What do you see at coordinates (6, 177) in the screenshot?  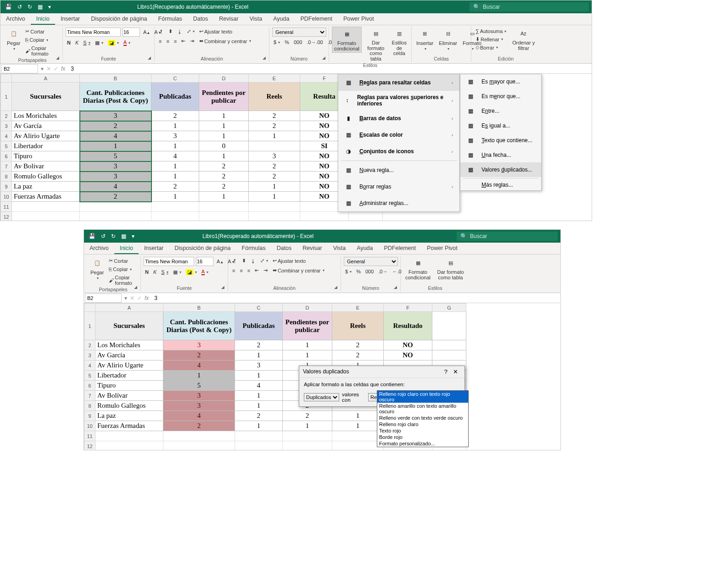 I see `row-header: 8` at bounding box center [6, 177].